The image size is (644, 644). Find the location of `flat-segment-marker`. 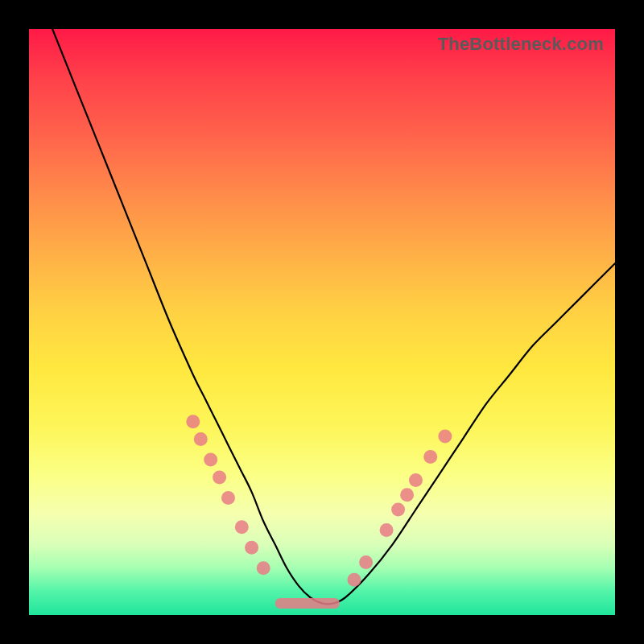

flat-segment-marker is located at coordinates (308, 604).